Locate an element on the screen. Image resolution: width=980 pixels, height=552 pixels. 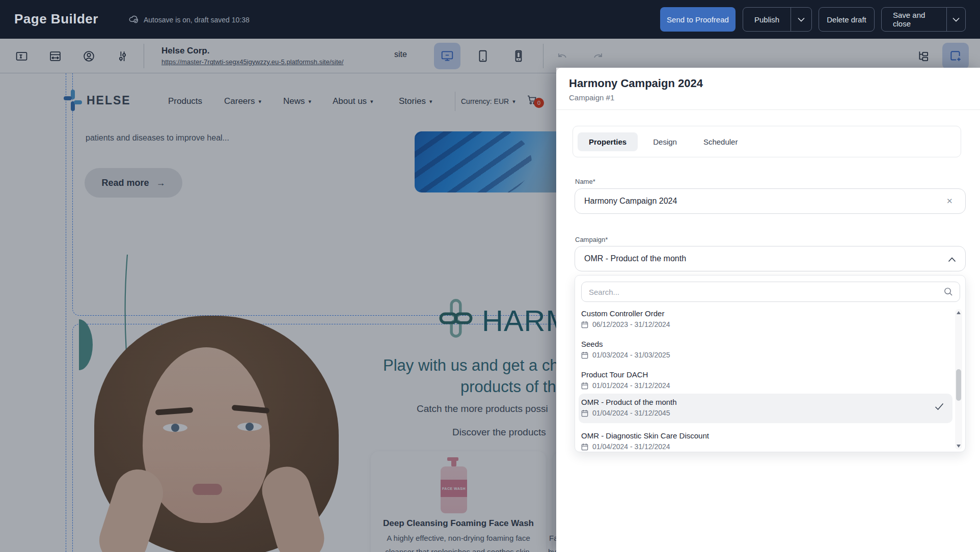
campaign-select-value: OMR - Product of the month is located at coordinates (635, 259).